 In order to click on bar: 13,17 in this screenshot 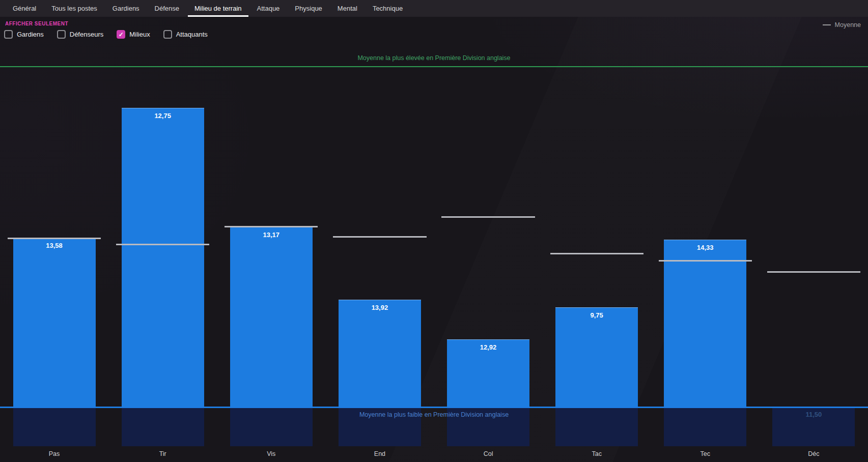, I will do `click(271, 316)`.